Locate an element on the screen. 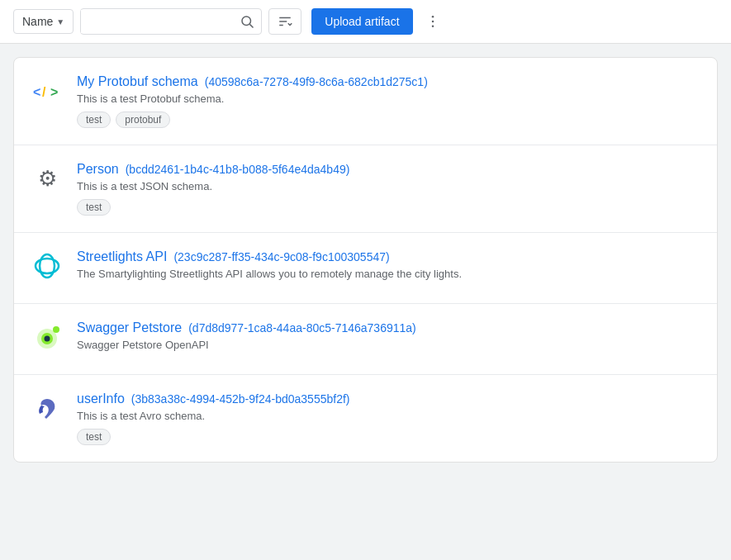  search-icon is located at coordinates (247, 21).